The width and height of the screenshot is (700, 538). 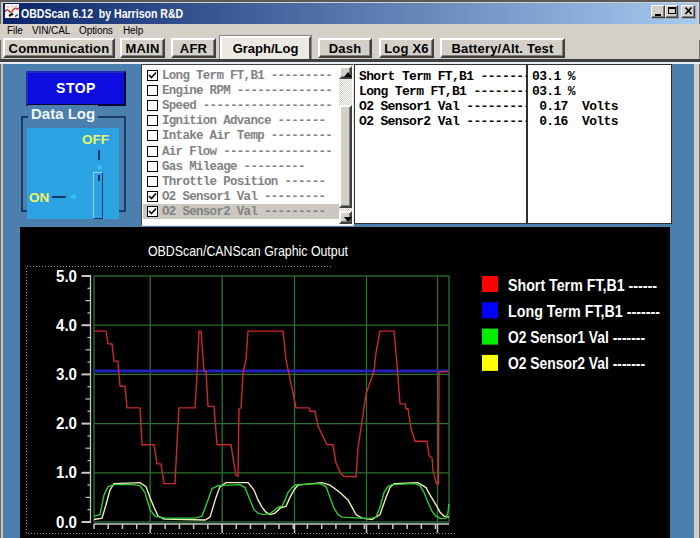 I want to click on svg-text: 0.0, so click(x=66, y=522).